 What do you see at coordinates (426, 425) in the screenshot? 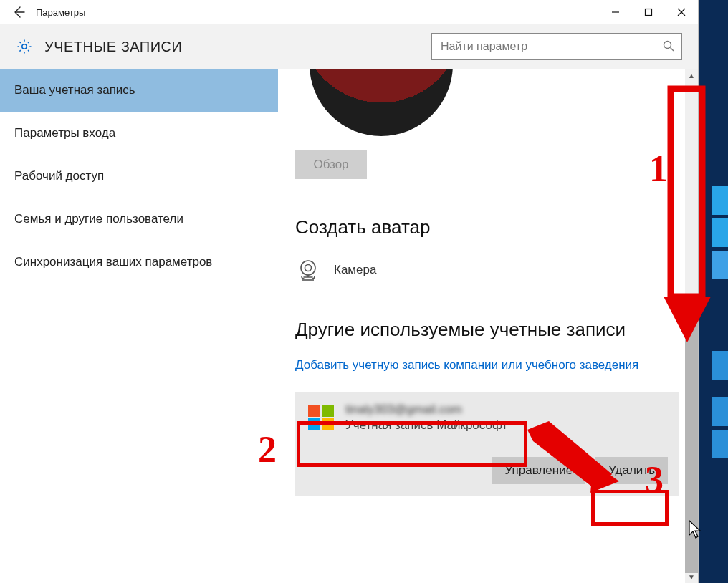
I see `account-type: Учетная запись Майкрософт` at bounding box center [426, 425].